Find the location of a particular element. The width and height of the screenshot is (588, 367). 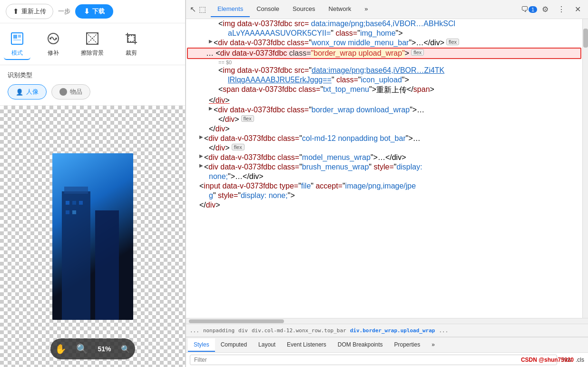

repair-label: 修补 is located at coordinates (53, 53).